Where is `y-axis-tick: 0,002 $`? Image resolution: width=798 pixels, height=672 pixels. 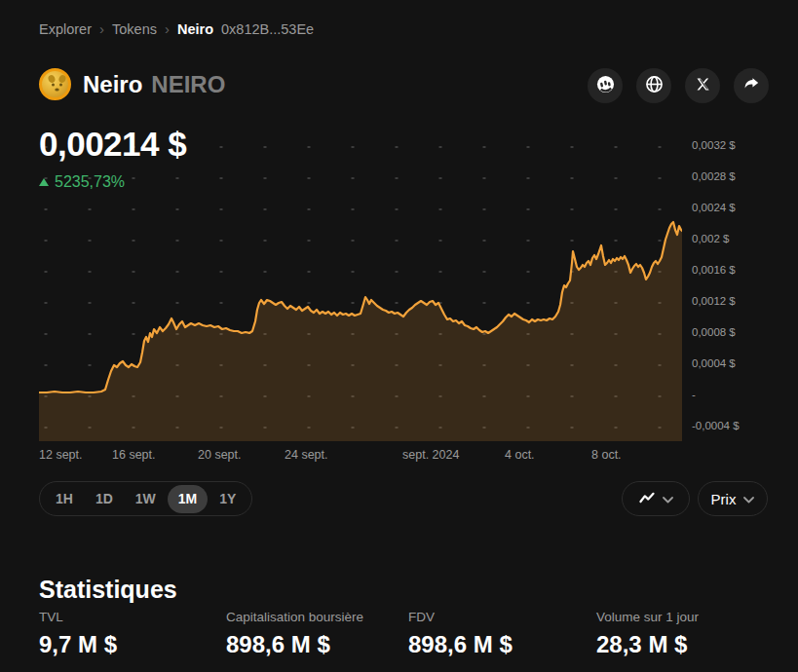
y-axis-tick: 0,002 $ is located at coordinates (710, 239).